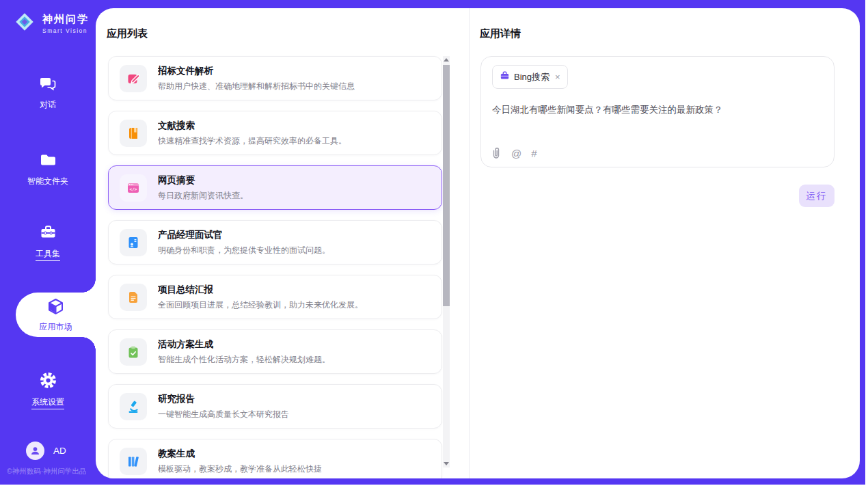 The width and height of the screenshot is (868, 488). I want to click on tag-close-icon: ×, so click(558, 77).